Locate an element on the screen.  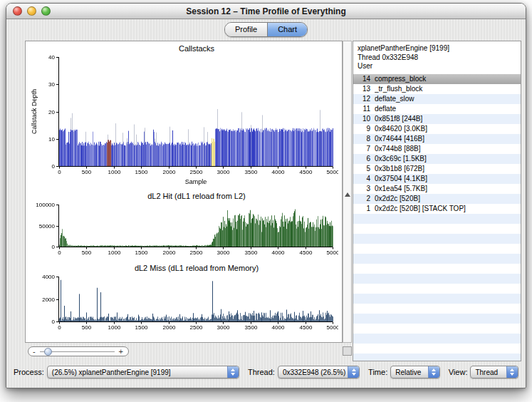
view-switcher: Profile Chart is located at coordinates (266, 30).